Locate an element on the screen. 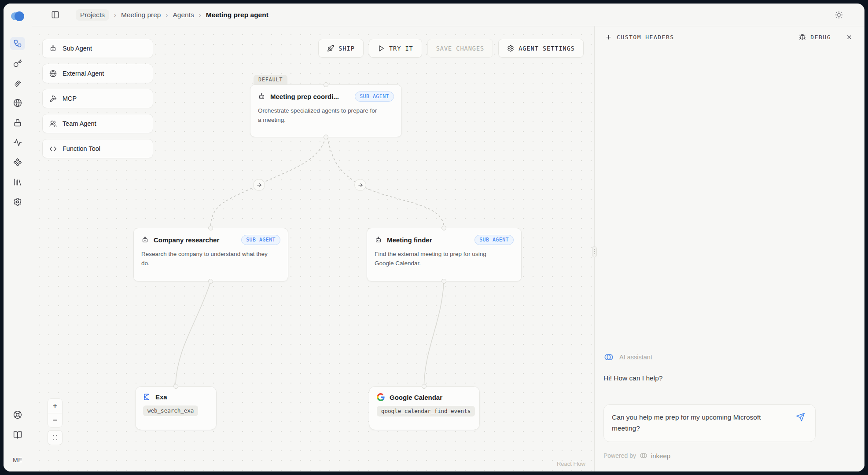  default-badge: DEFAULT is located at coordinates (270, 80).